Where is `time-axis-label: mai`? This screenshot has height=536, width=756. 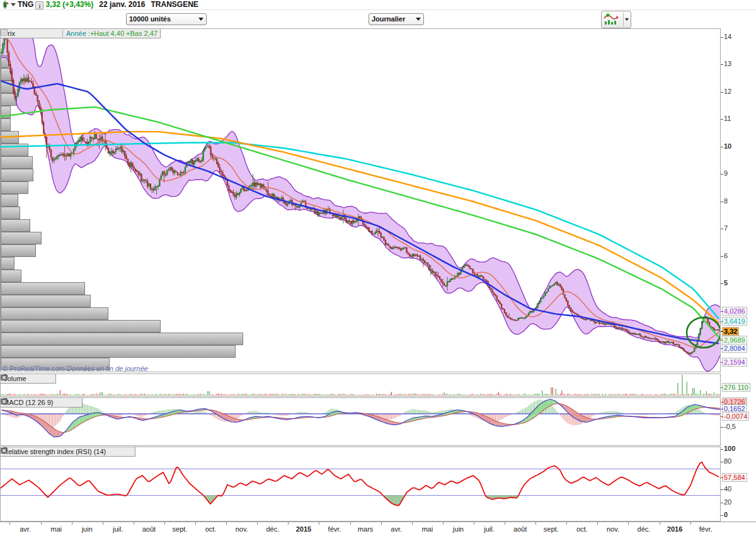 time-axis-label: mai is located at coordinates (427, 529).